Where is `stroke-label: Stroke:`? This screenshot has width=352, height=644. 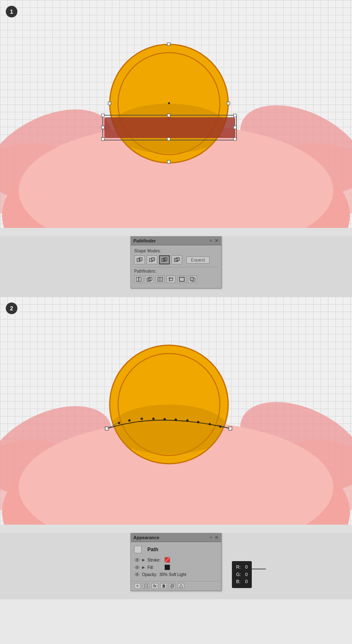
stroke-label: Stroke: is located at coordinates (155, 560).